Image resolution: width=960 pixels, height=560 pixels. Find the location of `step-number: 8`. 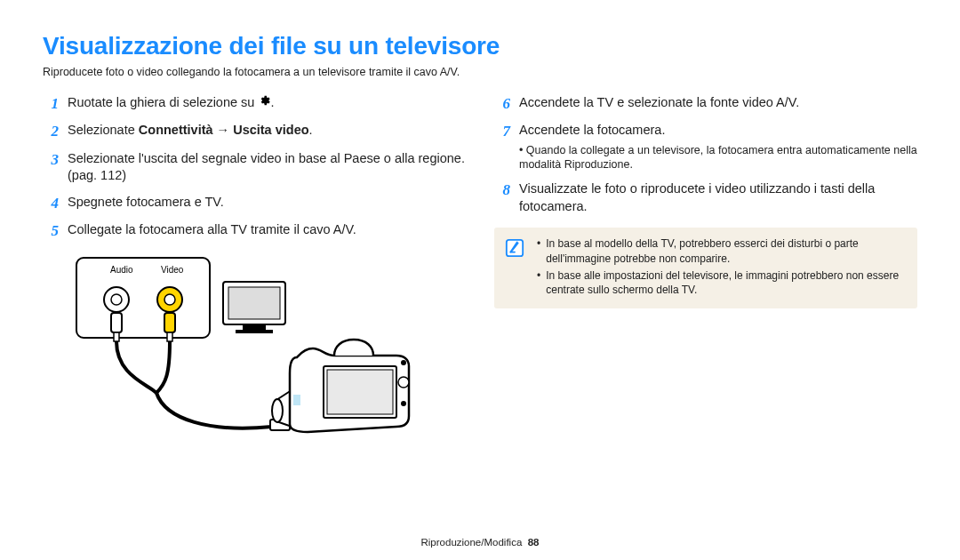

step-number: 8 is located at coordinates (502, 190).